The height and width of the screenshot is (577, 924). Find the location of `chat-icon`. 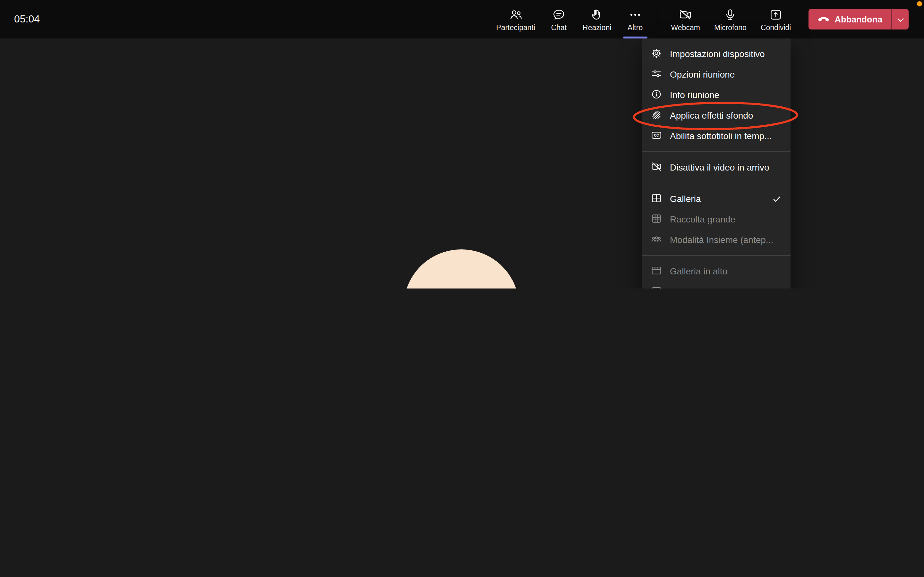

chat-icon is located at coordinates (559, 15).